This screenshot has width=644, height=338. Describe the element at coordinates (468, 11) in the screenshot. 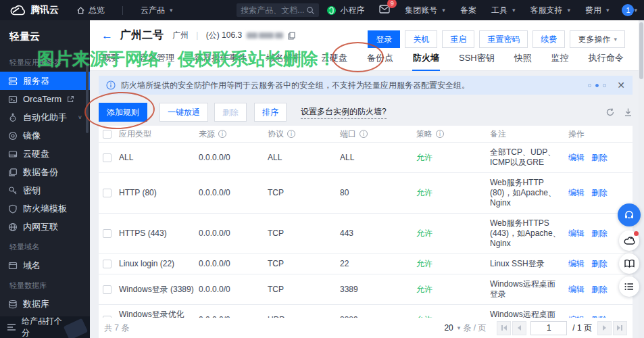

I see `nav-item-备案: 备案` at that location.